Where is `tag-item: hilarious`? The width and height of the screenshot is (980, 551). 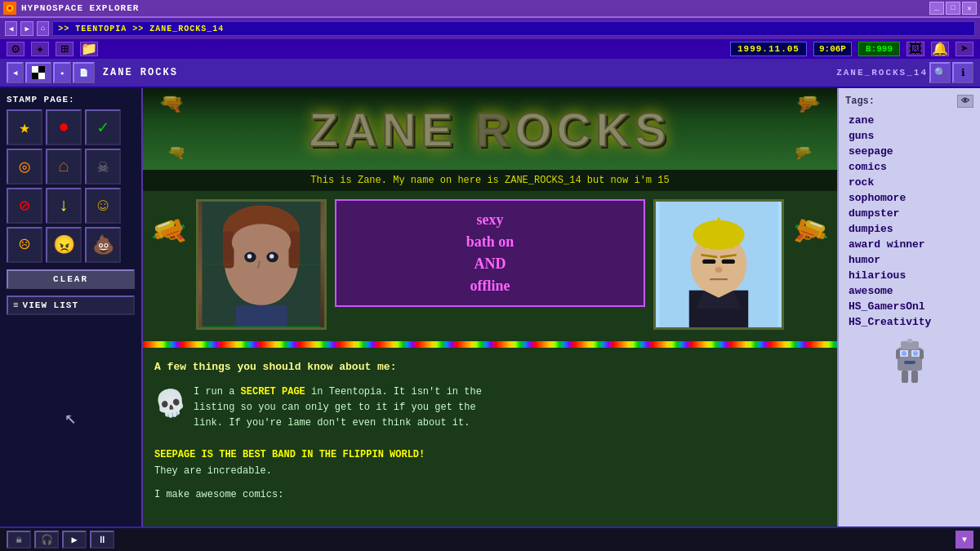 tag-item: hilarious is located at coordinates (910, 276).